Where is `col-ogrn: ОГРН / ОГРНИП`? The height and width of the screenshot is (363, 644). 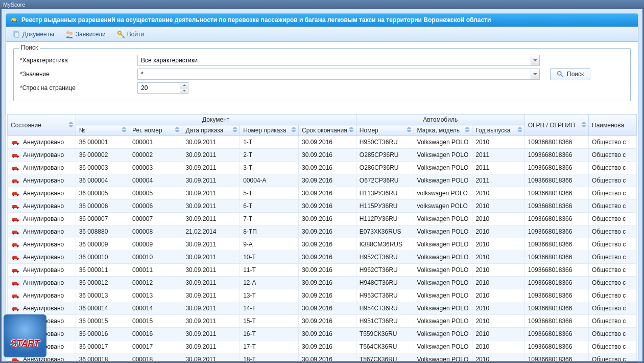
col-ogrn: ОГРН / ОГРНИП is located at coordinates (557, 125).